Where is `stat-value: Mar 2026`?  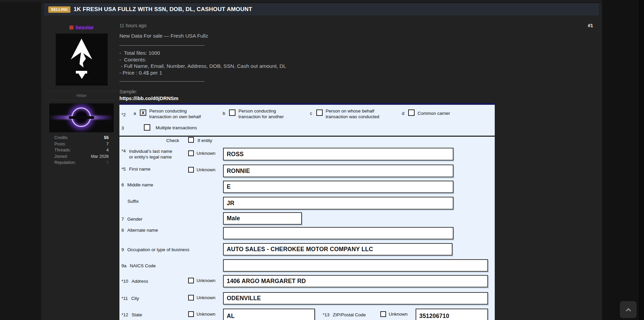
stat-value: Mar 2026 is located at coordinates (100, 156).